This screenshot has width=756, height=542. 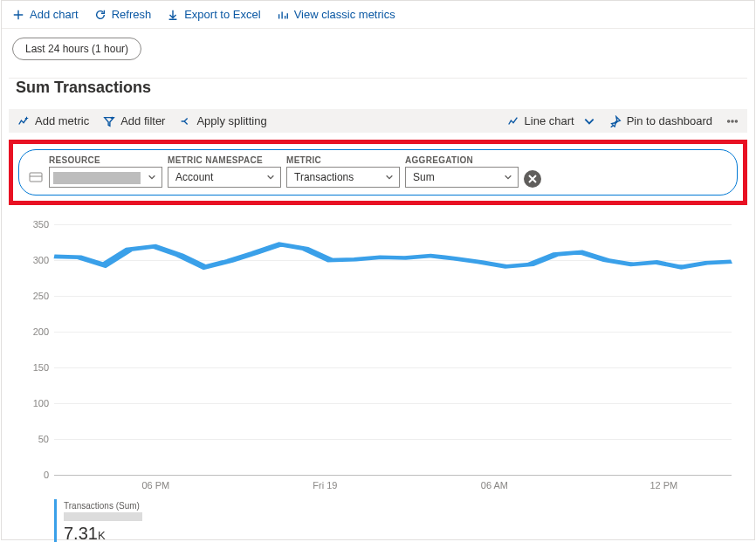 I want to click on classic-label: View classic metrics, so click(x=345, y=14).